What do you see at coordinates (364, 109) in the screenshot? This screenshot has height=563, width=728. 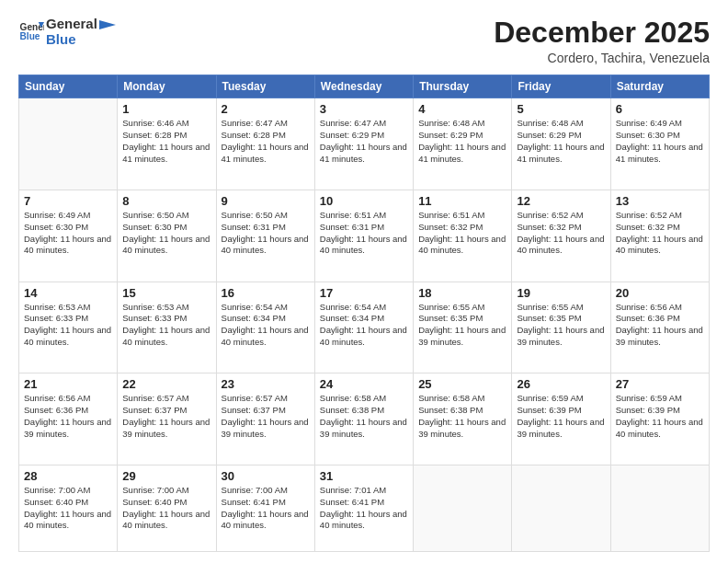 I see `day-number: 3` at bounding box center [364, 109].